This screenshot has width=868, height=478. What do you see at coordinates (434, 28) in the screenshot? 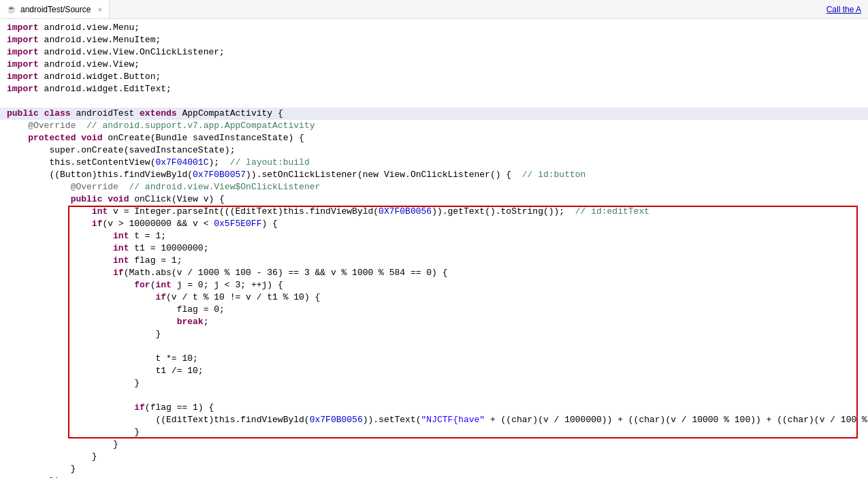
I see `code-line: import android.view.Menu;` at bounding box center [434, 28].